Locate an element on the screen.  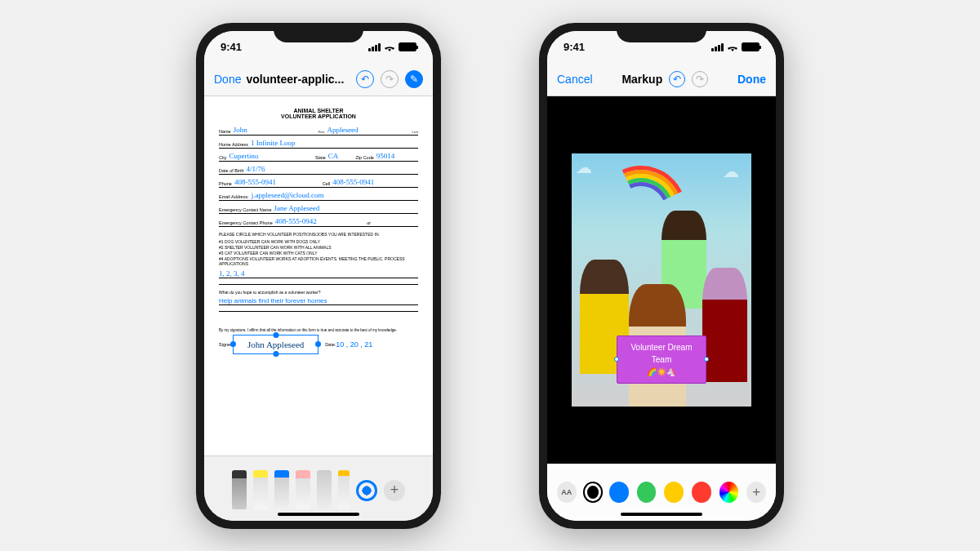
opt4: #4 ADOPTIONS VOLUNTEER WORKS AT ADOPTION… is located at coordinates (318, 261).